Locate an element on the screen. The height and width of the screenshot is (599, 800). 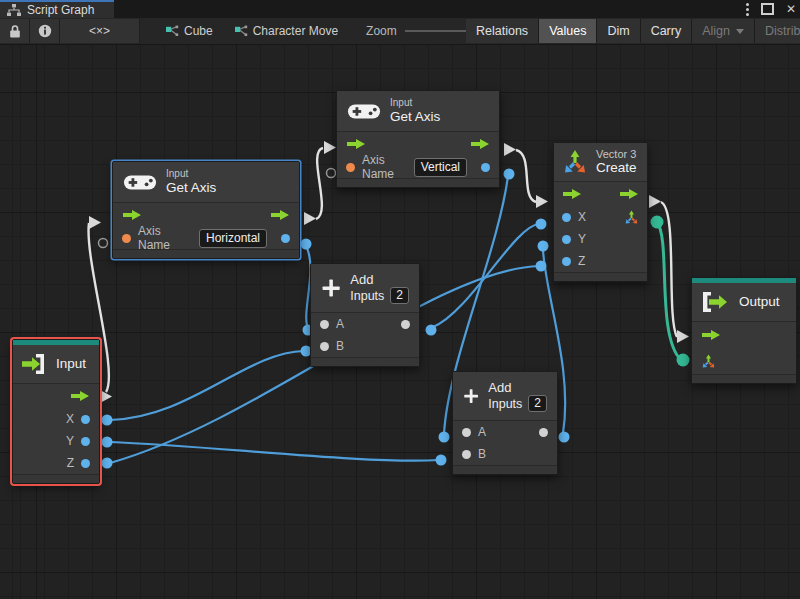
graph-toolbar: <×> Cube Character Move Zoom 1x is located at coordinates (400, 32).